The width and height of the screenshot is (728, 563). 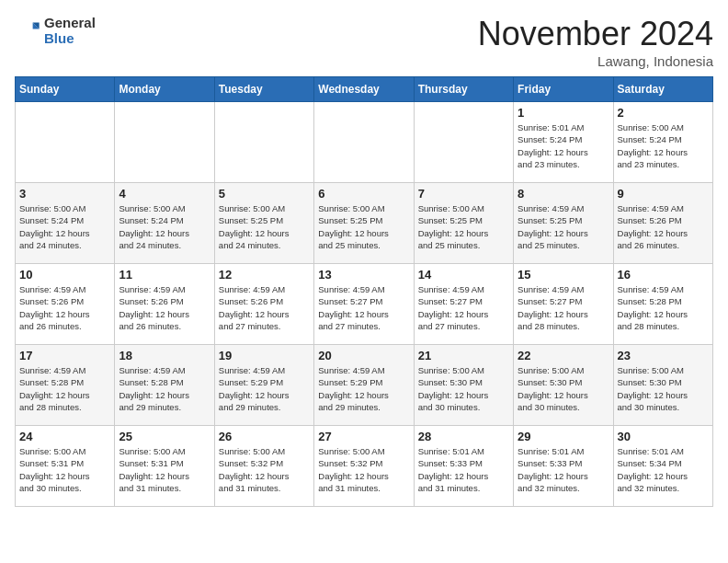 What do you see at coordinates (563, 193) in the screenshot?
I see `day-number: 8` at bounding box center [563, 193].